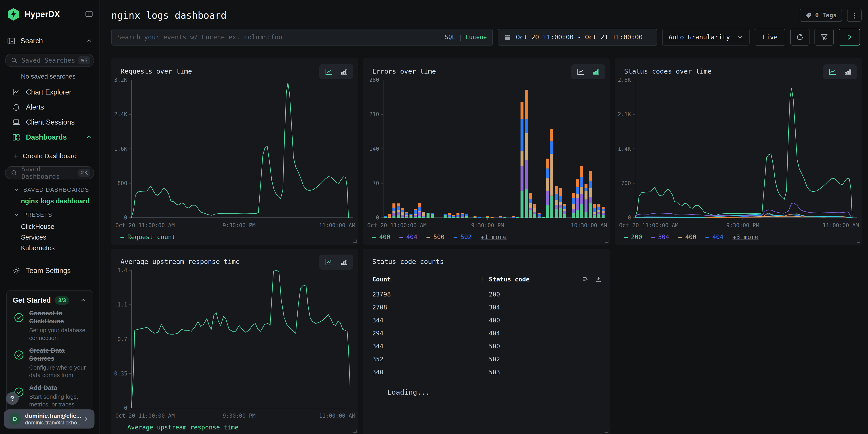 Image resolution: width=868 pixels, height=434 pixels. What do you see at coordinates (60, 237) in the screenshot?
I see `preset-services: Services` at bounding box center [60, 237].